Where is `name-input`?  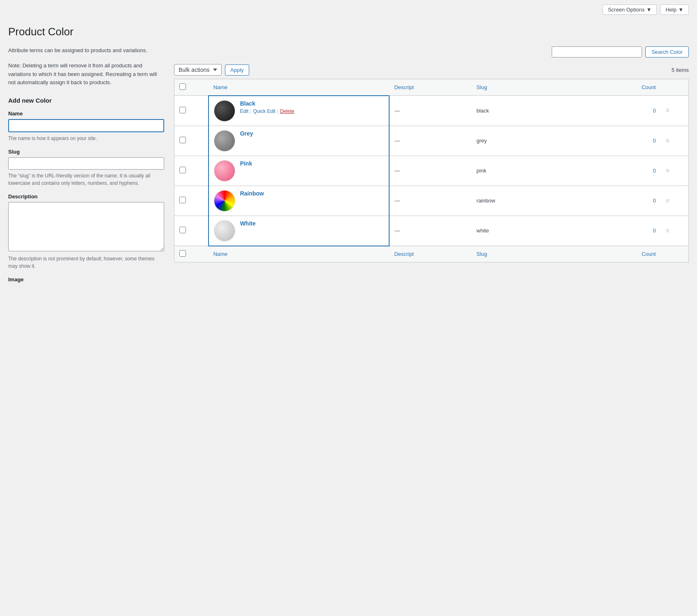 name-input is located at coordinates (86, 126).